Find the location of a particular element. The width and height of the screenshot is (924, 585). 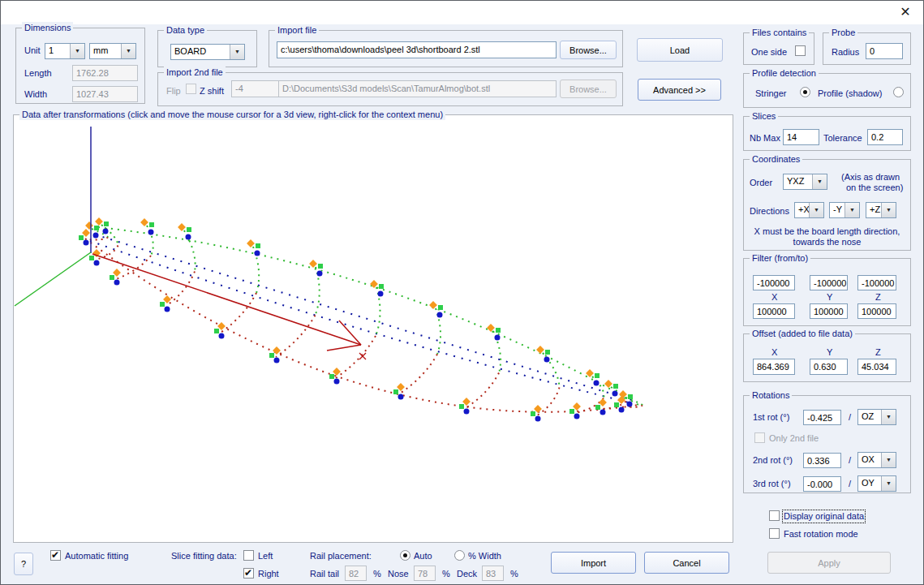

one-side-checkbox is located at coordinates (800, 50).